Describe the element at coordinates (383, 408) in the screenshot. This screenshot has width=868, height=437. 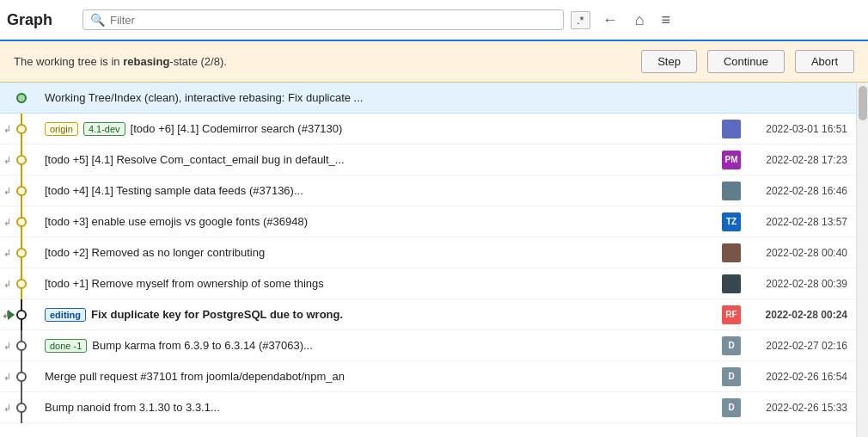
I see `commit-message: Bump nanoid from 3.1.30 to 3.3.1...` at that location.